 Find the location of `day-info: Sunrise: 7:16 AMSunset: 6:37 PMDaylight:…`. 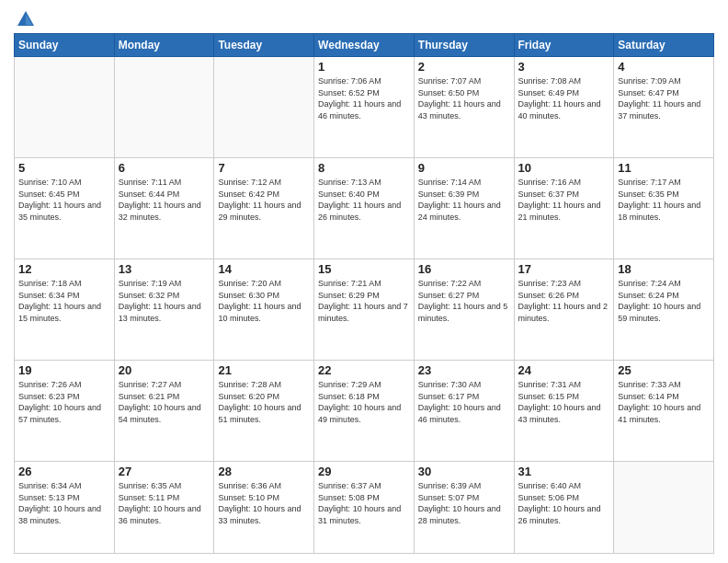

day-info: Sunrise: 7:16 AMSunset: 6:37 PMDaylight:… is located at coordinates (564, 200).